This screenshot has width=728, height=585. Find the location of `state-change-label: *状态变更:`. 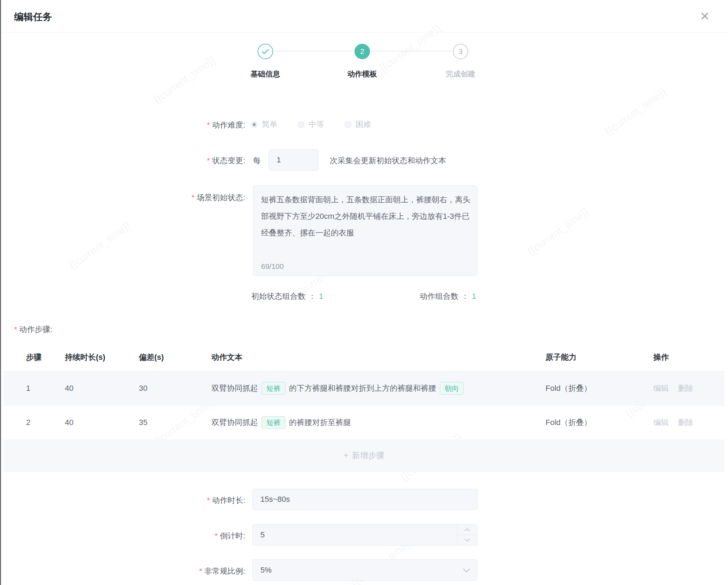

state-change-label: *状态变更: is located at coordinates (226, 161).